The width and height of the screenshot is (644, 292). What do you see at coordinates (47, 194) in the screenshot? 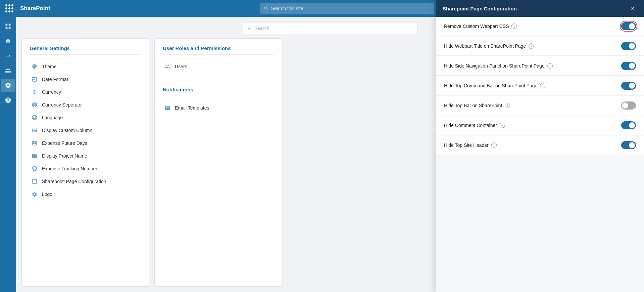
I see `menu-item-logo-label: Logo` at bounding box center [47, 194].